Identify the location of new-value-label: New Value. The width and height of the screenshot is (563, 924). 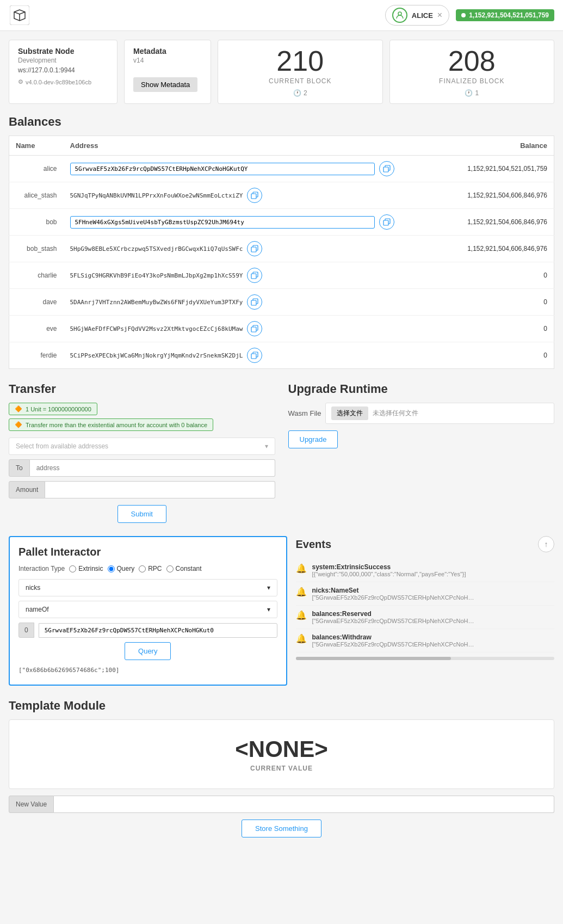
(32, 804).